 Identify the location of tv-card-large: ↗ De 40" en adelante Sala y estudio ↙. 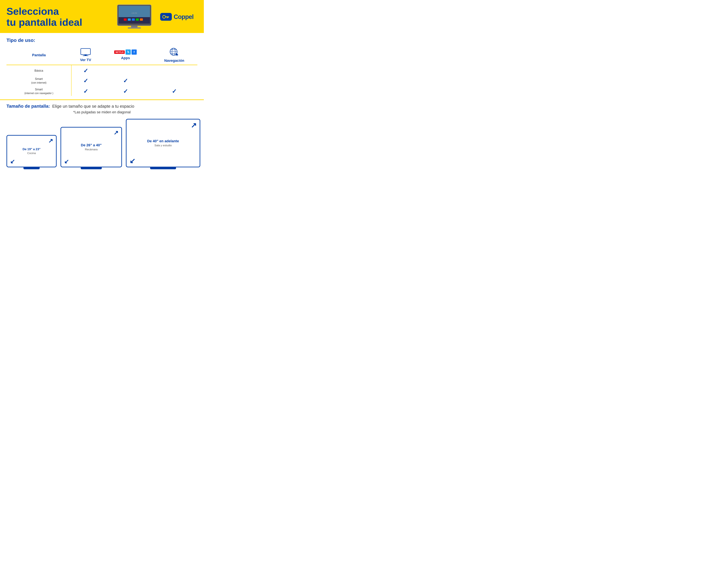
(163, 143).